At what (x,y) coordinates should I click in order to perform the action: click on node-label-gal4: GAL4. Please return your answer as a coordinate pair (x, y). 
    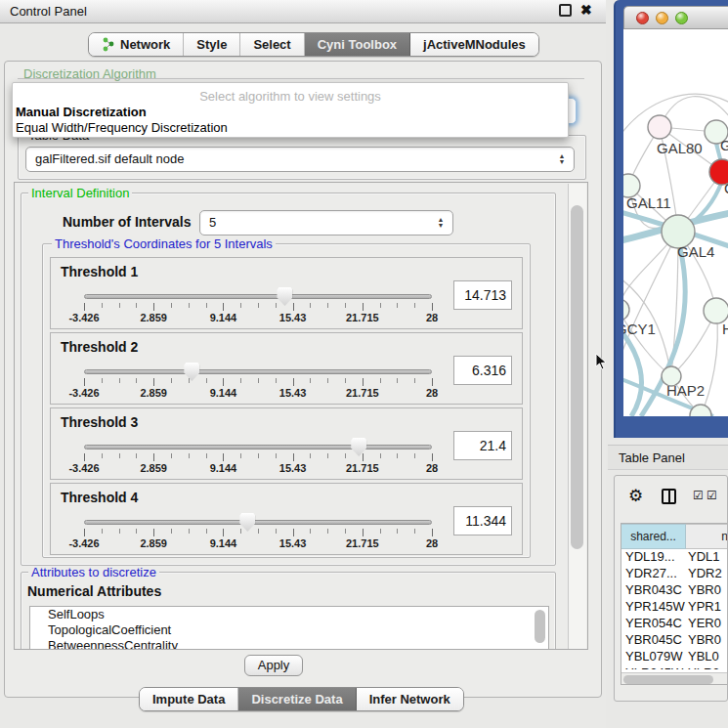
    Looking at the image, I should click on (696, 252).